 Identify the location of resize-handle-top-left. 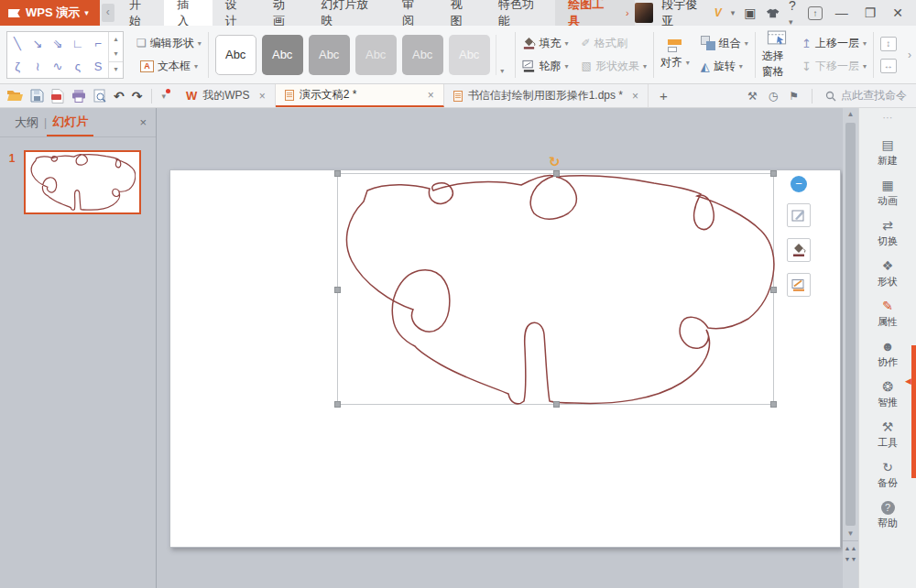
(337, 174).